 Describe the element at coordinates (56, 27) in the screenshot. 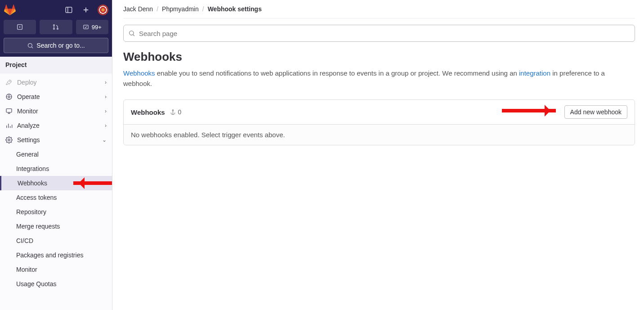

I see `merge-requests-button` at that location.